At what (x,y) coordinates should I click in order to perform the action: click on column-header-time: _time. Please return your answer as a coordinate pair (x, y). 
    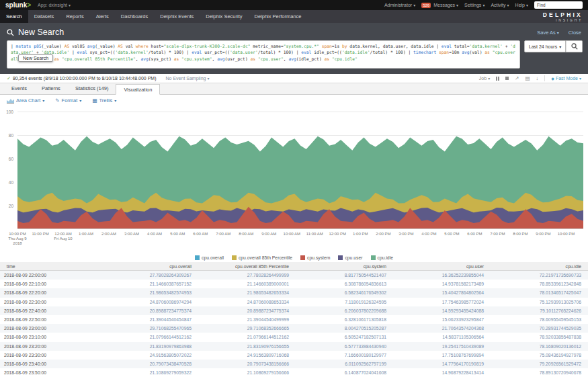
    Looking at the image, I should click on (50, 266).